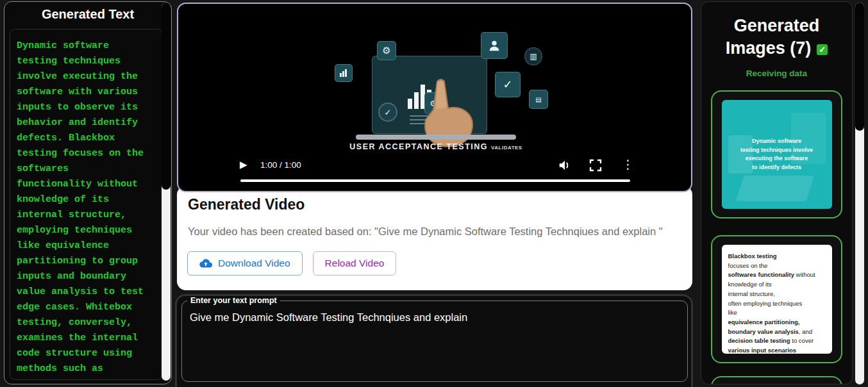  What do you see at coordinates (419, 147) in the screenshot?
I see `thumbnail-caption-main: USER ACCEPTANCE TESTING` at bounding box center [419, 147].